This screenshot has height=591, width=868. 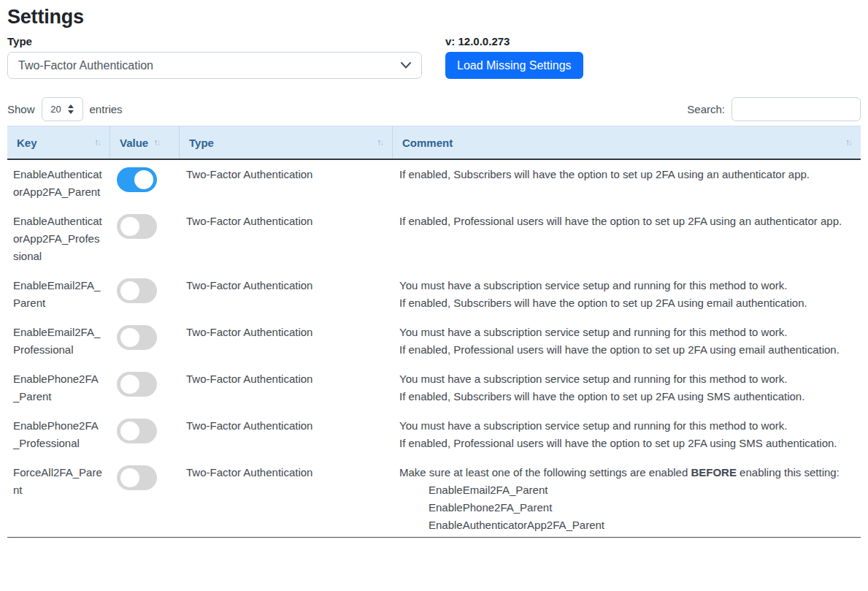 I want to click on search-input, so click(x=796, y=110).